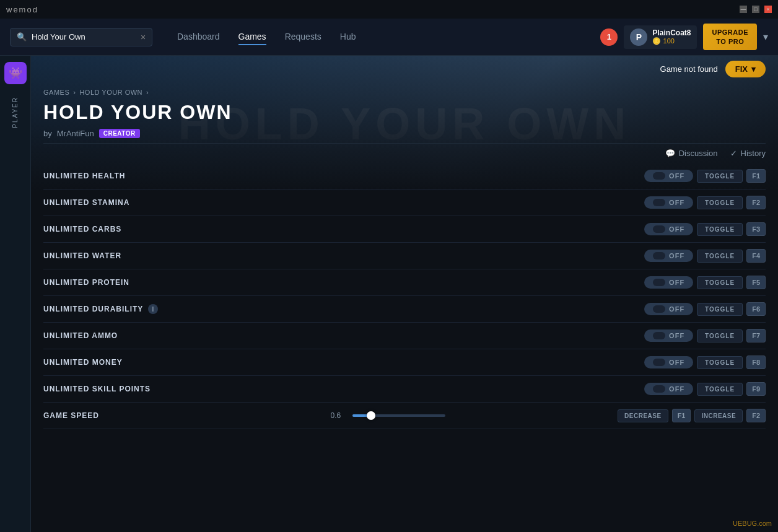 The image size is (778, 532). What do you see at coordinates (669, 282) in the screenshot?
I see `toggle-button-4: OFF` at bounding box center [669, 282].